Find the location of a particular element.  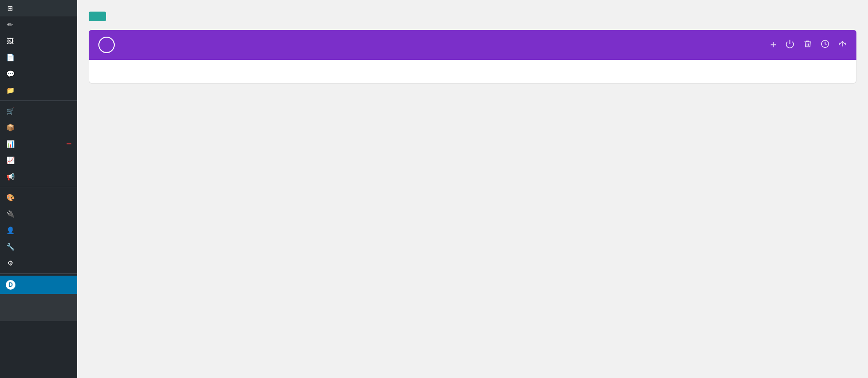

dashboard-icon: ⊞ is located at coordinates (10, 8).